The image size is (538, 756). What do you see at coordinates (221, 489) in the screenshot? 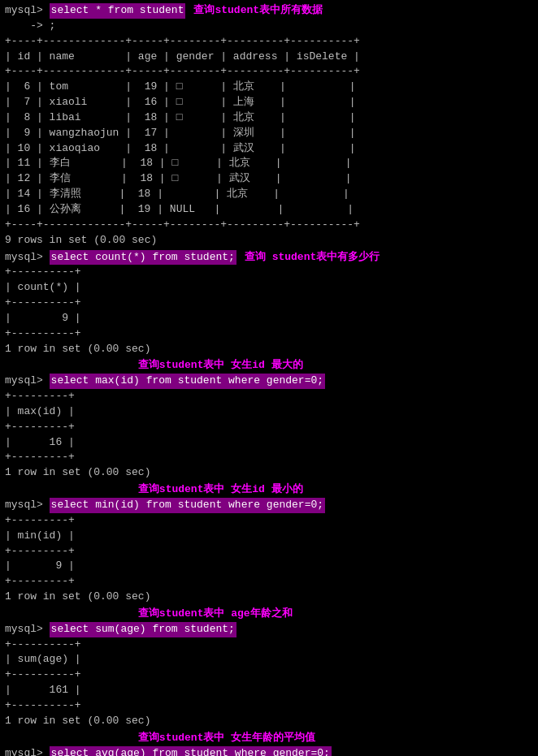
I see `query-4-annotation-text: 查询student表中 女生id 最小的` at bounding box center [221, 489].